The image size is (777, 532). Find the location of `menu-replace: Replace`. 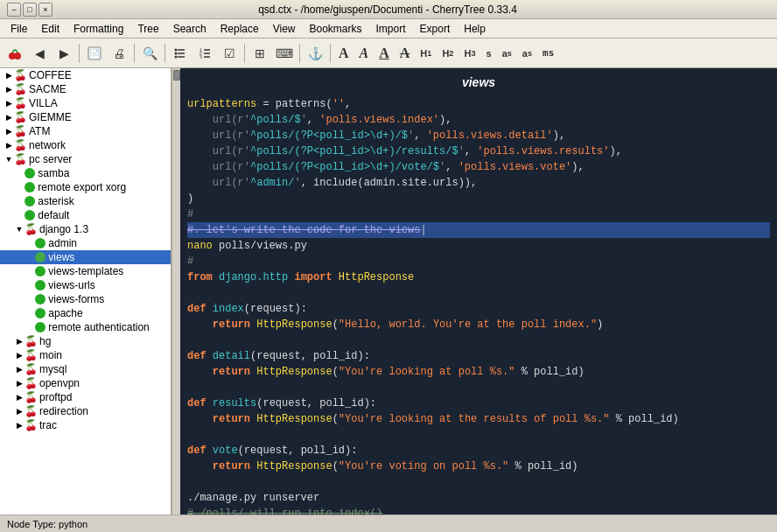

menu-replace: Replace is located at coordinates (240, 29).